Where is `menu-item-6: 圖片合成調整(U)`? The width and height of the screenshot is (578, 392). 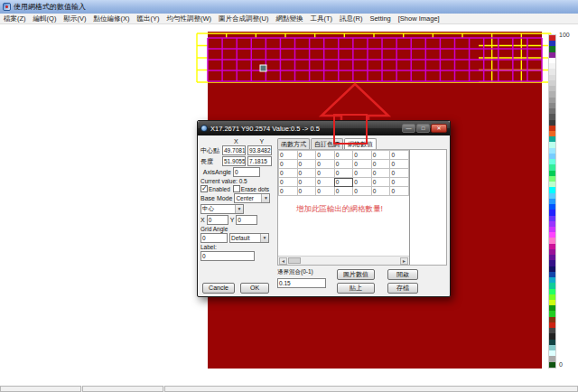
menu-item-6: 圖片合成調整(U) is located at coordinates (244, 19).